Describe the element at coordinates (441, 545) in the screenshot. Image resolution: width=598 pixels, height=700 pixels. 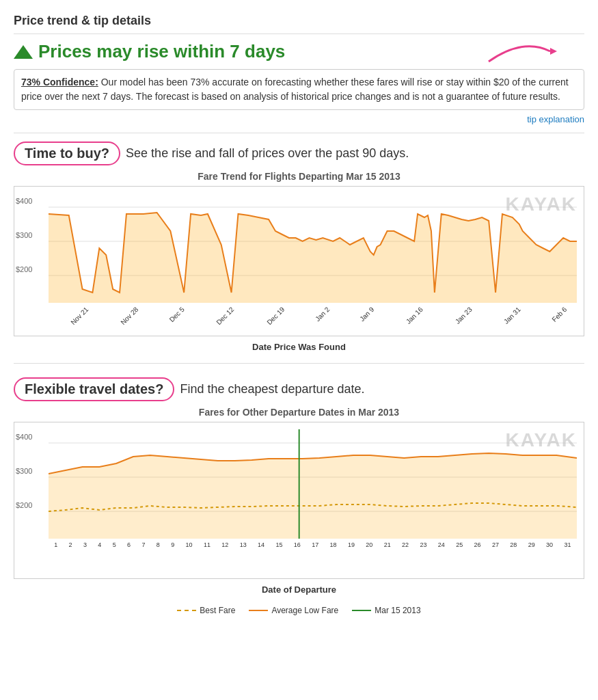
I see `flex-x-24: 24` at that location.